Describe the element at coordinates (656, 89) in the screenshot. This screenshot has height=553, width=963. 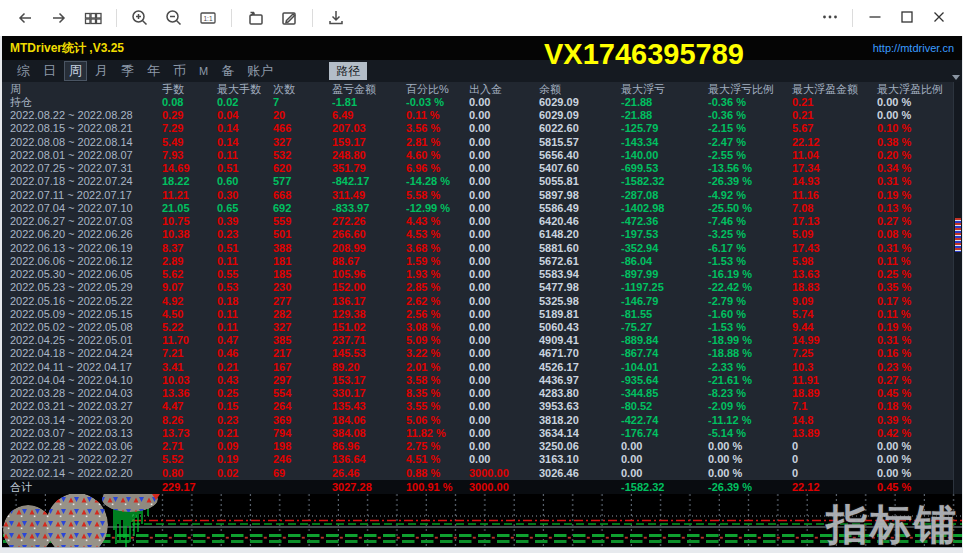
I see `column-header-8: 最大浮亏` at that location.